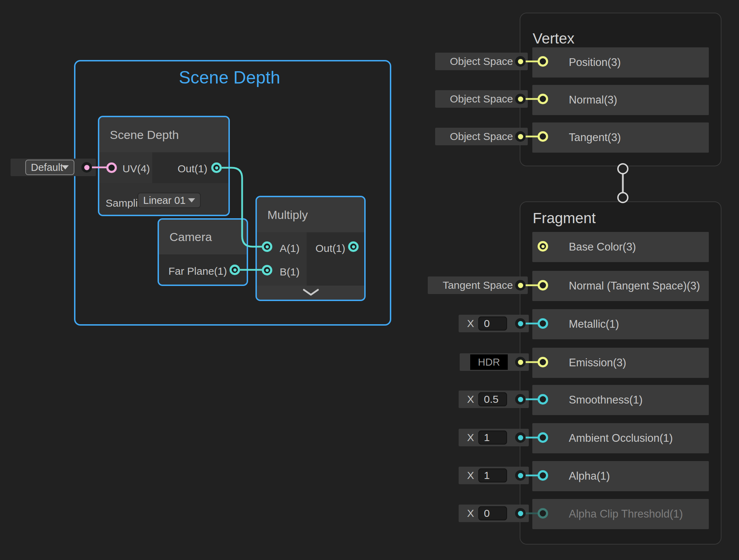 This screenshot has width=739, height=560. I want to click on fragment-row-alpha: Alpha(1), so click(620, 476).